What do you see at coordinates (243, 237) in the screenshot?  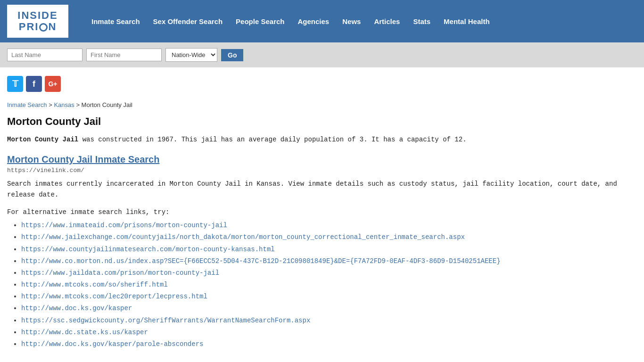 I see `alt-link-1: http://www.jailexchange.com/countyjails/…` at bounding box center [243, 237].